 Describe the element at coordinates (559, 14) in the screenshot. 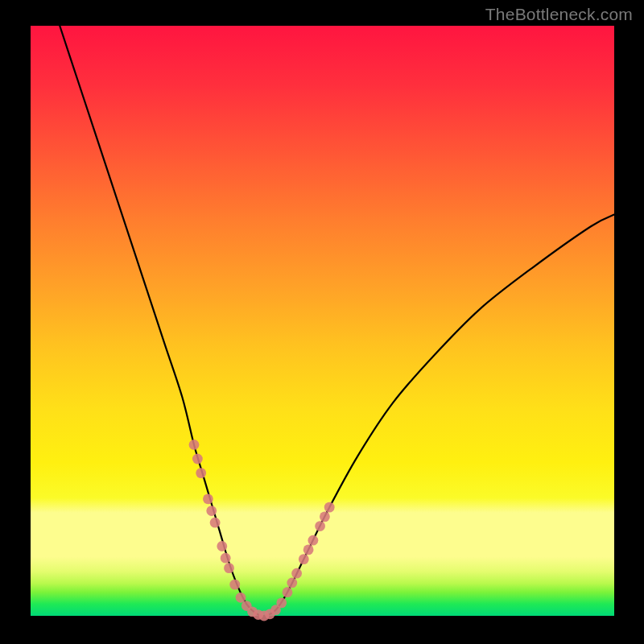

I see `watermark-text: TheBottleneck.com` at that location.